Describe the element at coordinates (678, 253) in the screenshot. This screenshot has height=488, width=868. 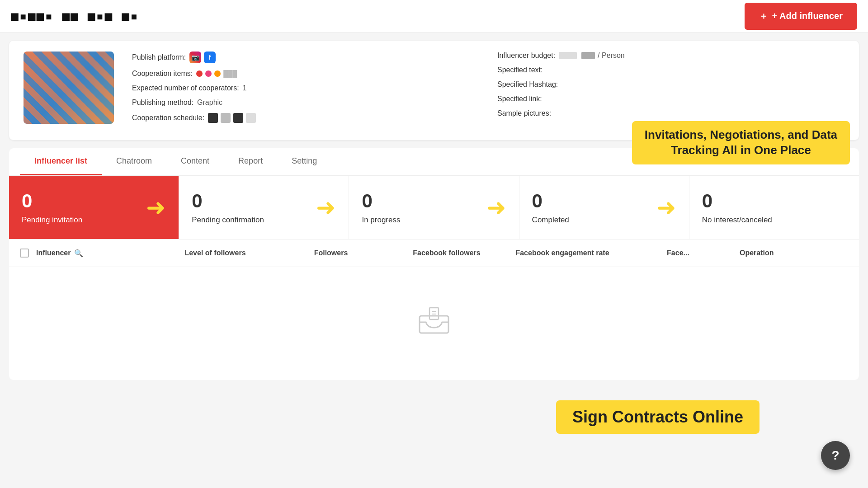
I see `col-face-truncated-header: Face...` at that location.